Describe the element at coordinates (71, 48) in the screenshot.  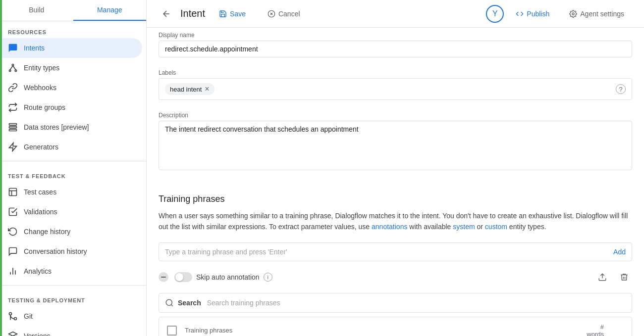
I see `sidebar-item-intents: Intents` at that location.